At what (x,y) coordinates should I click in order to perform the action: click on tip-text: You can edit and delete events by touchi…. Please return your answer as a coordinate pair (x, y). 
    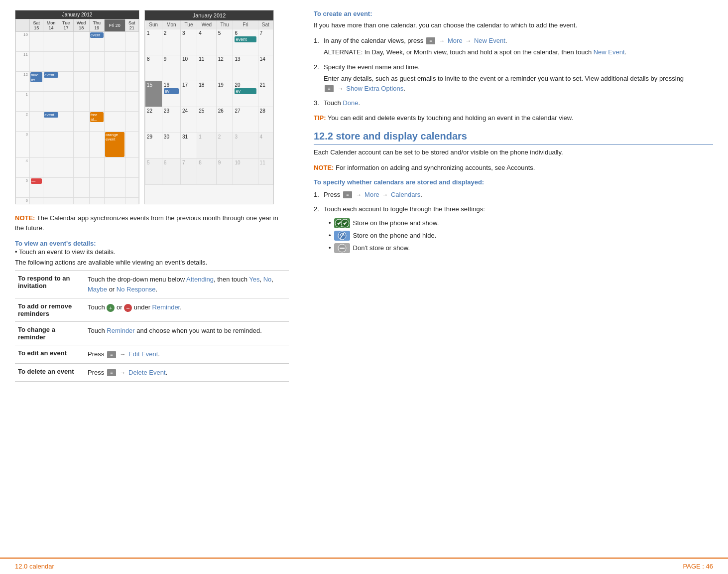
    Looking at the image, I should click on (450, 118).